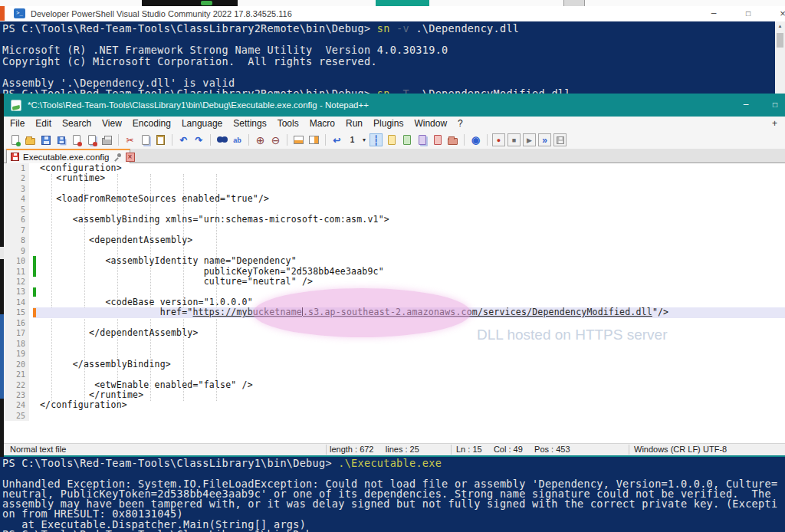 Image resolution: width=785 pixels, height=532 pixels. I want to click on word-wrap-icon: ↩, so click(337, 140).